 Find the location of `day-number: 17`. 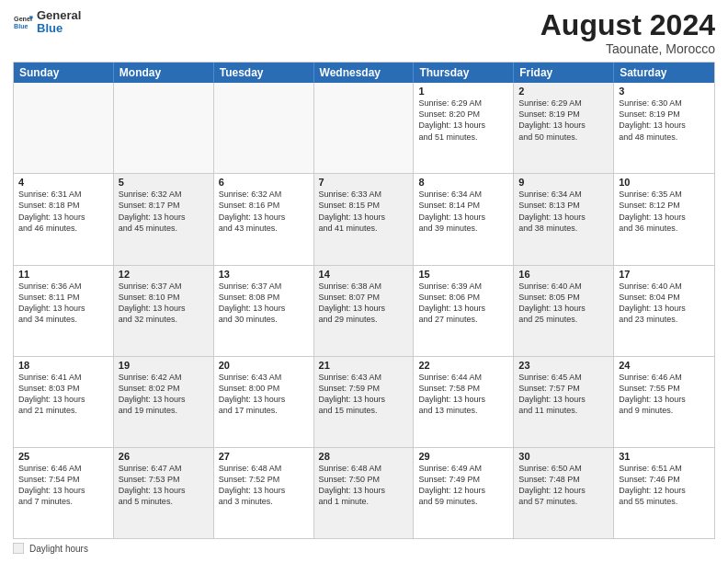

day-number: 17 is located at coordinates (664, 274).